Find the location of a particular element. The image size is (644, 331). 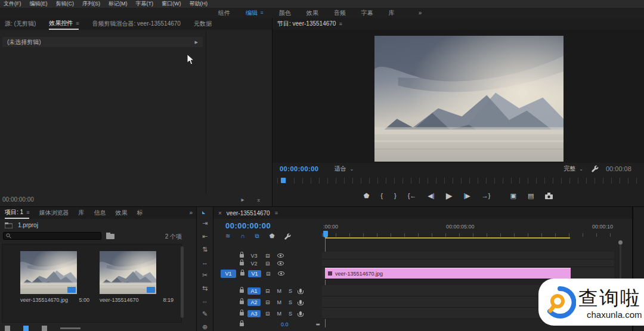

slip-tool: ⇆ is located at coordinates (205, 289).